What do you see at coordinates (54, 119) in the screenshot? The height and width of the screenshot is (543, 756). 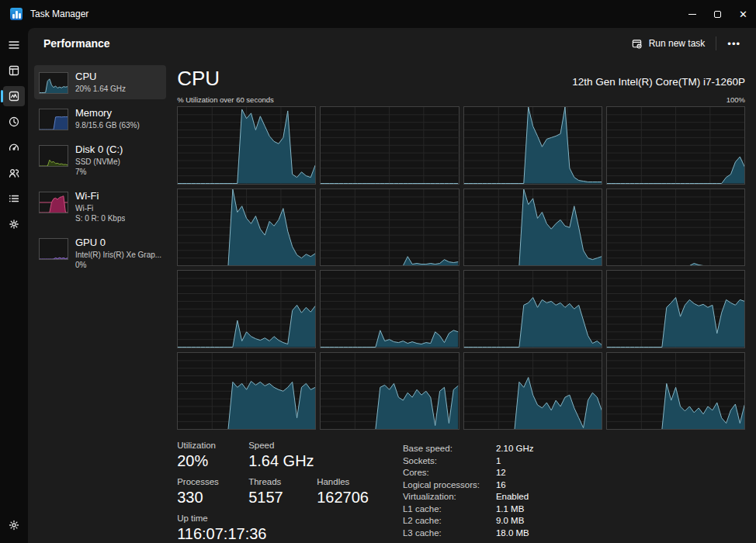 I see `memory-sparkline` at bounding box center [54, 119].